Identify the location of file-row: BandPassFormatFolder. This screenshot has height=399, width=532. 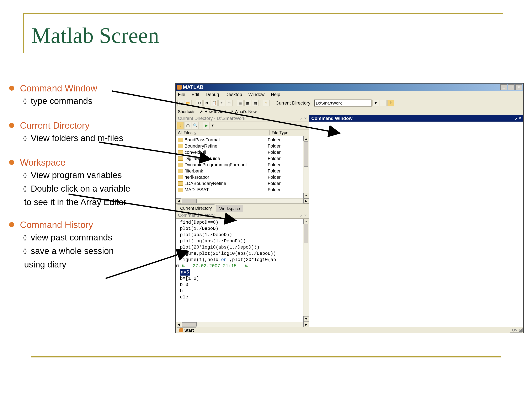
(240, 140).